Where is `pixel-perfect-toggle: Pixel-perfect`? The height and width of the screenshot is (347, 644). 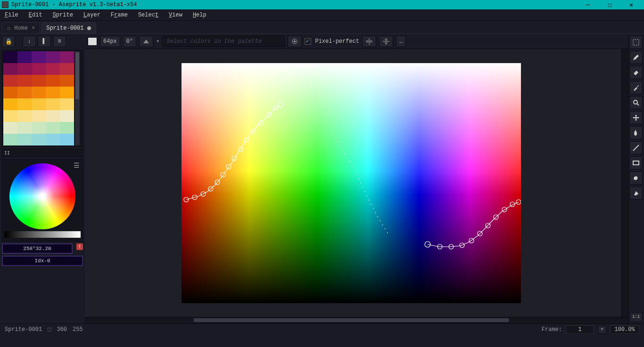 pixel-perfect-toggle: Pixel-perfect is located at coordinates (332, 41).